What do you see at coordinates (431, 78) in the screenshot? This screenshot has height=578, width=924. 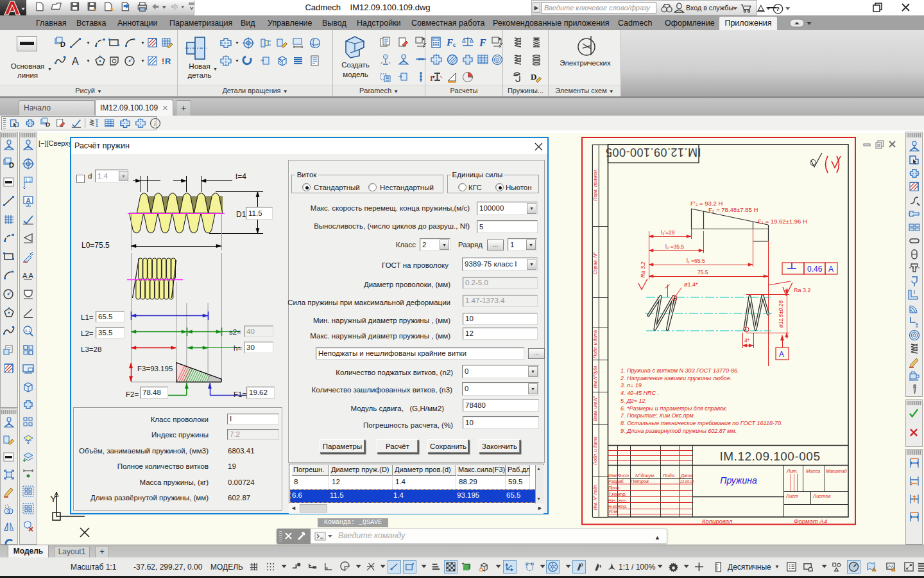 I see `svg-text: I` at bounding box center [431, 78].